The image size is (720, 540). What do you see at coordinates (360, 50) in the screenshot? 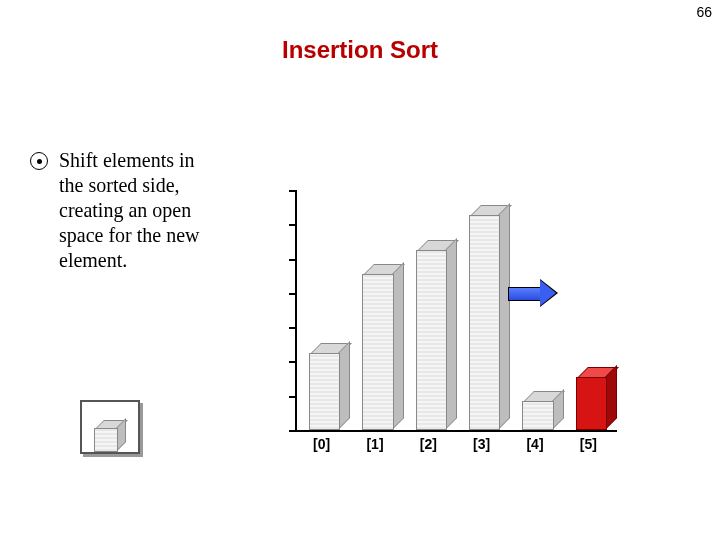
I see `page-title: Insertion Sort` at bounding box center [360, 50].